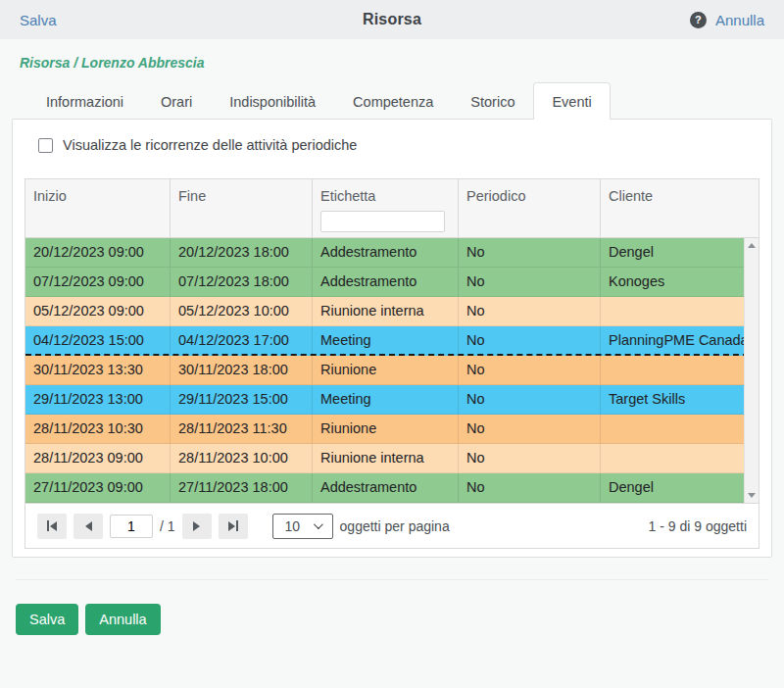 This screenshot has height=688, width=784. I want to click on cell-fine: 27/11/2023 18:00, so click(241, 488).